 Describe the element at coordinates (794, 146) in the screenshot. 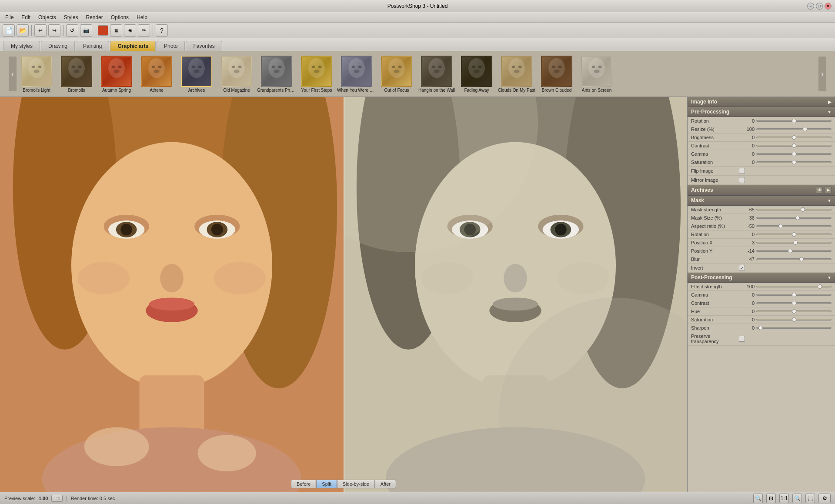

I see `pre-contrast-slider` at that location.